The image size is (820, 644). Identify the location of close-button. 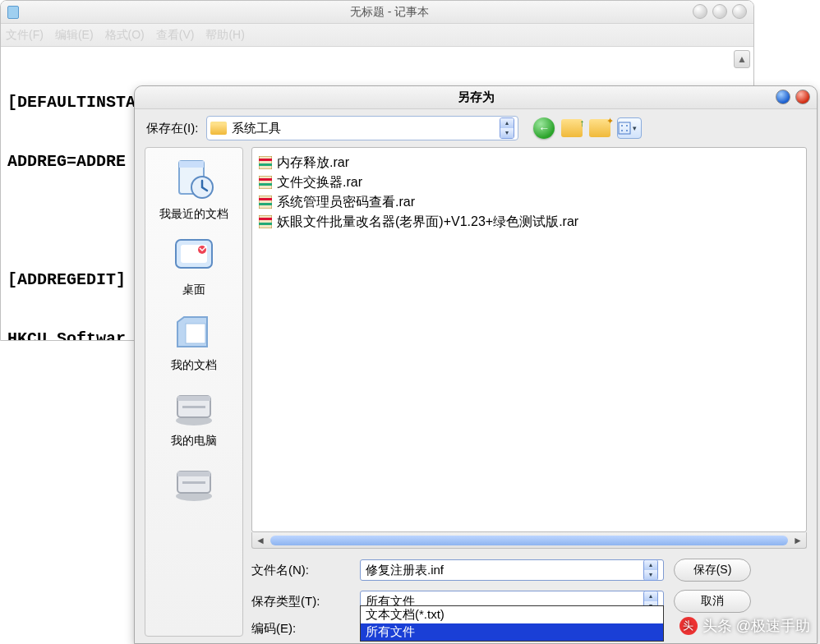
(739, 12).